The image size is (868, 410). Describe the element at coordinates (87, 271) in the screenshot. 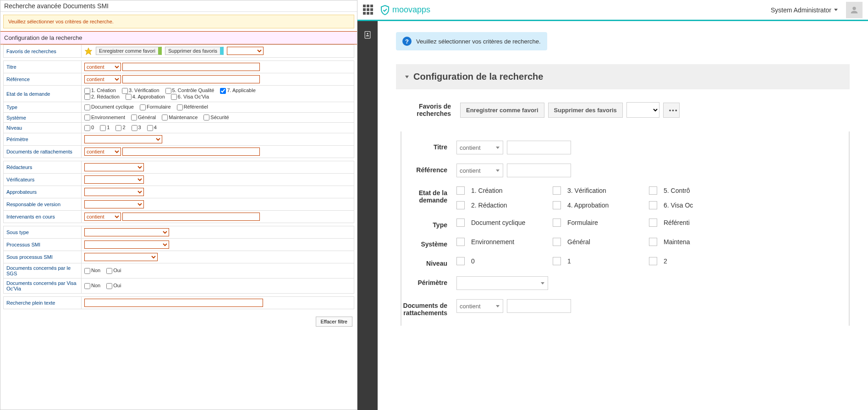

I see `cb-sgs-non` at that location.